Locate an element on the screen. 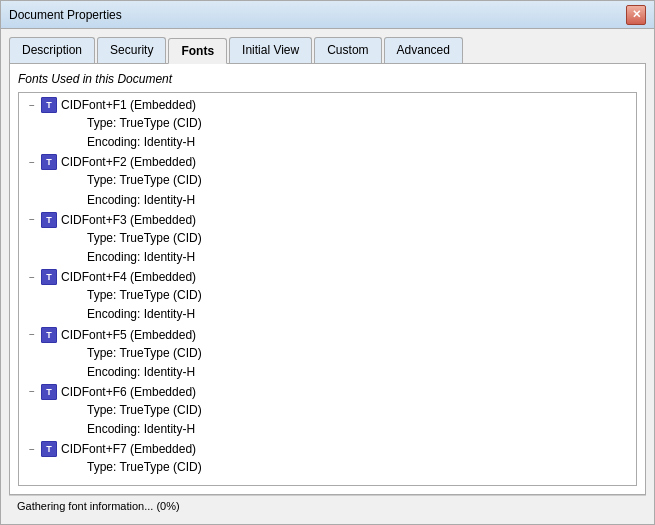  tab-custom: Custom is located at coordinates (348, 50).